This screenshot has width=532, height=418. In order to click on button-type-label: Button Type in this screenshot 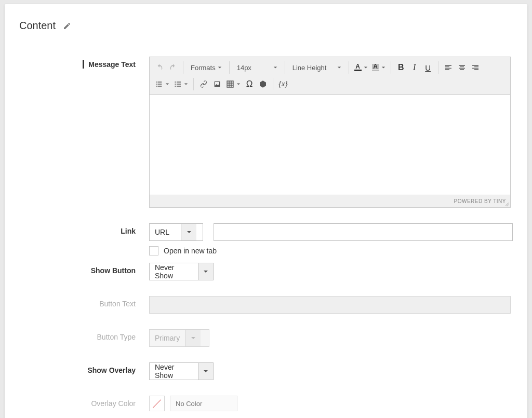, I will do `click(84, 335)`.